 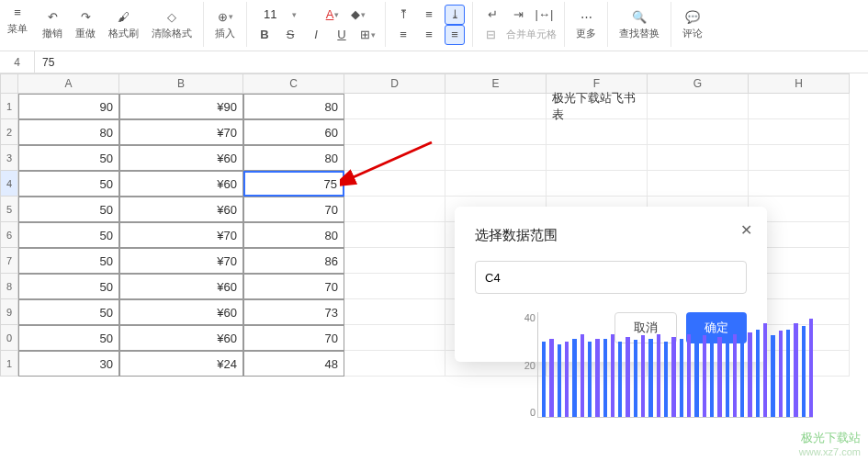 I want to click on find-replace-button: 🔍 查找替换, so click(x=639, y=24).